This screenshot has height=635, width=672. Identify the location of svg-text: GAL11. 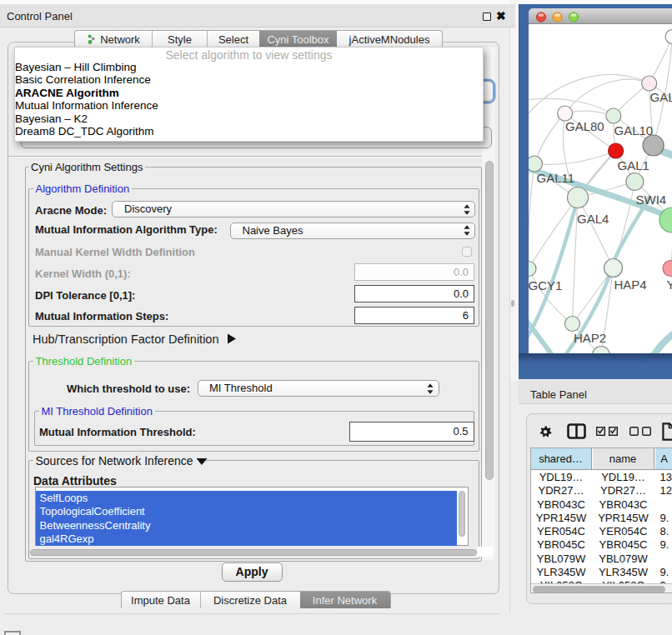
(556, 178).